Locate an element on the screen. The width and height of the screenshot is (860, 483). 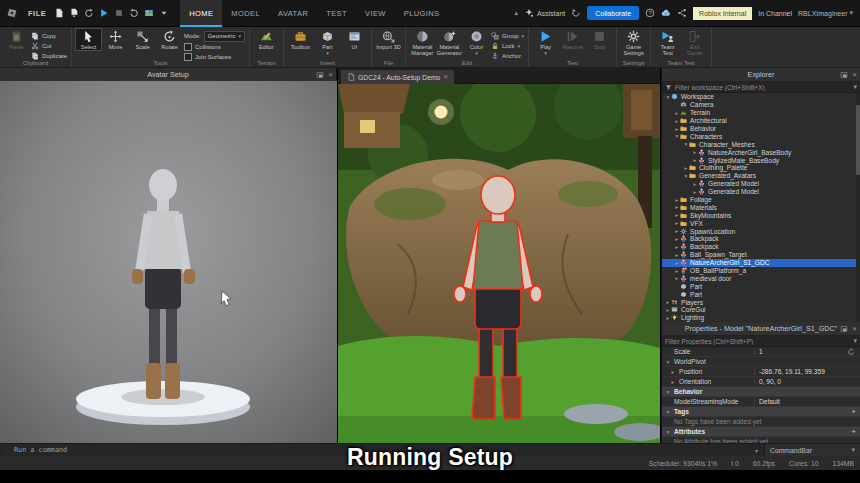
commandbar-dropdown: CommandBar ▾ is located at coordinates (812, 450).